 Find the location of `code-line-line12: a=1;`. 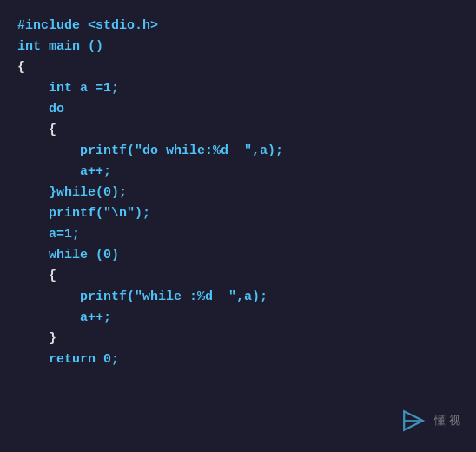

code-line-line12: a=1; is located at coordinates (238, 235).